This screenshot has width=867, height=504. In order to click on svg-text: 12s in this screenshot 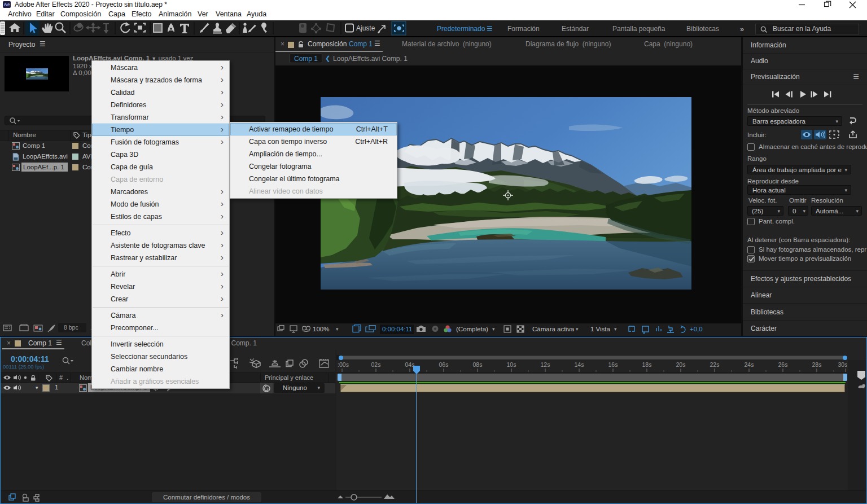, I will do `click(545, 365)`.